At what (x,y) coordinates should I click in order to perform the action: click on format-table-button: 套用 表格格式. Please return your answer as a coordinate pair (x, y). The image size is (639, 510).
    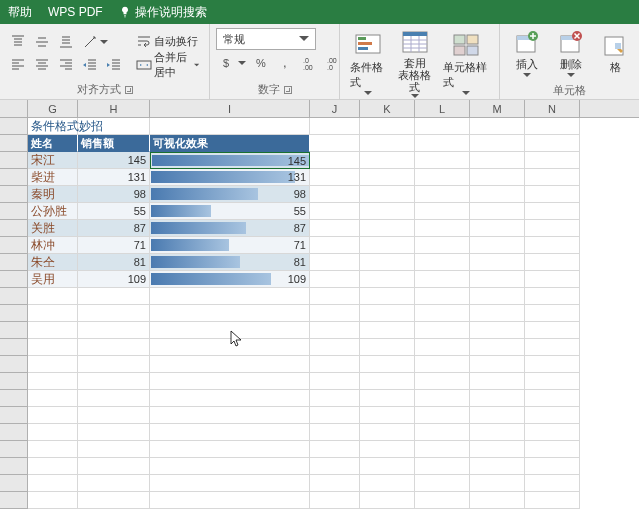
    Looking at the image, I should click on (416, 64).